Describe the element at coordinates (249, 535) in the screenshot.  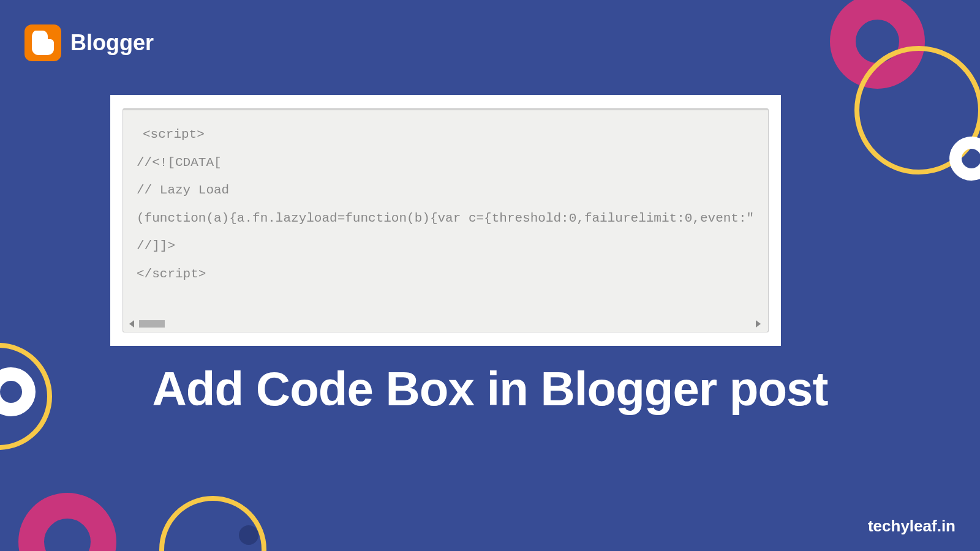
I see `navy-dot-decoration` at that location.